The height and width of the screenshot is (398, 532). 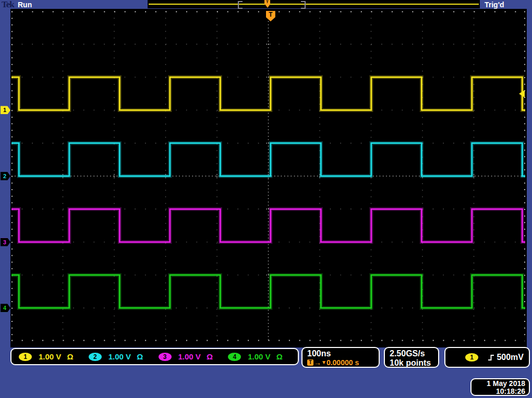 I want to click on record-trigger-marker-icon: T, so click(x=267, y=4).